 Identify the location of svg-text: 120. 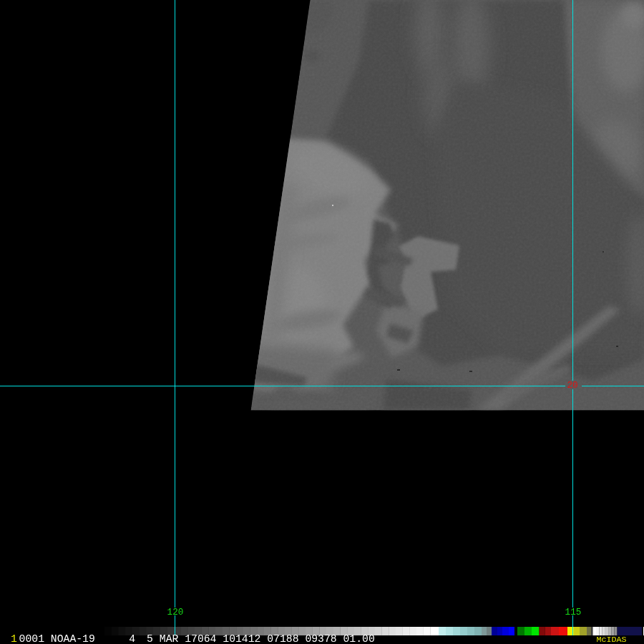
(176, 613).